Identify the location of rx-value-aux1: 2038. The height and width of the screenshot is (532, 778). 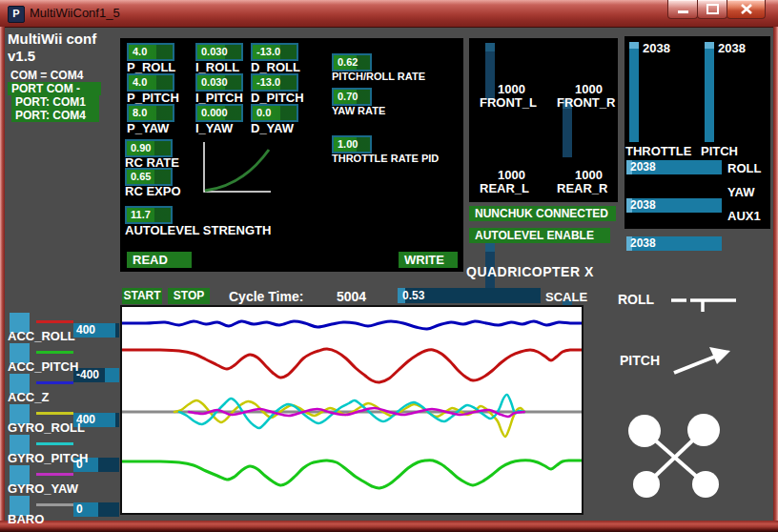
(643, 244).